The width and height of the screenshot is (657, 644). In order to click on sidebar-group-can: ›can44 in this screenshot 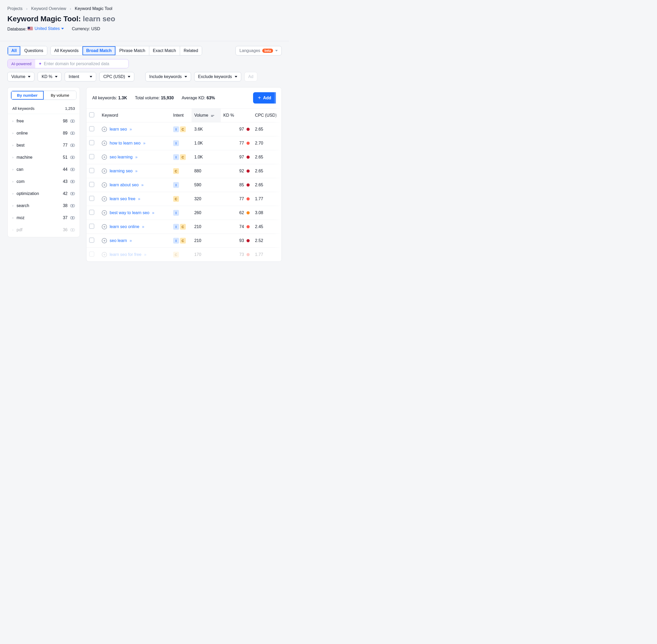, I will do `click(44, 169)`.